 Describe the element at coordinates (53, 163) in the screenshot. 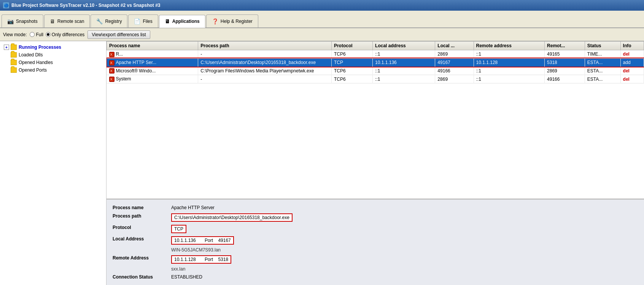

I see `sidebar: + Running Processes Loaded Dlls Opened H…` at that location.